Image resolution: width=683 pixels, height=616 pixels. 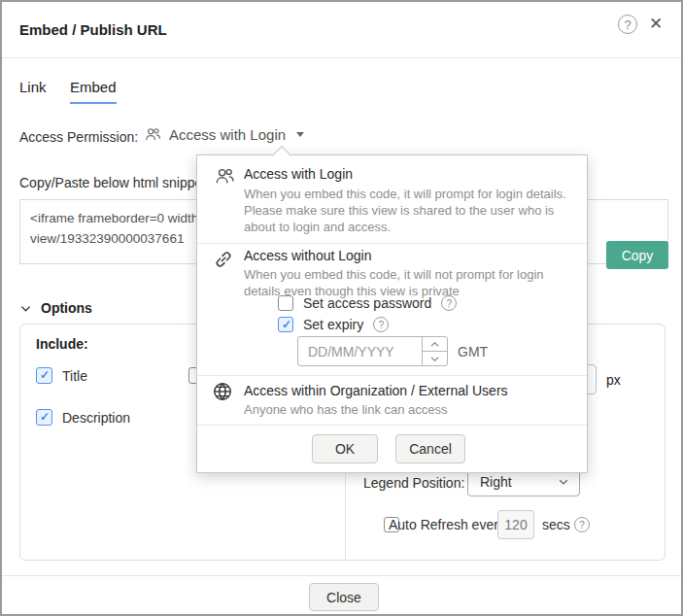 What do you see at coordinates (45, 375) in the screenshot?
I see `checkbox-title` at bounding box center [45, 375].